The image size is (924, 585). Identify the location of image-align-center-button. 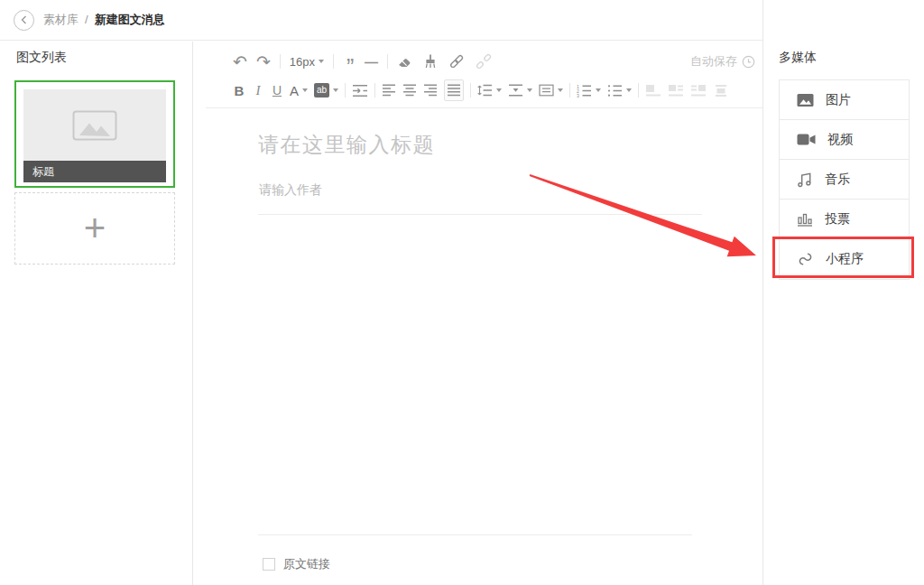
(721, 90).